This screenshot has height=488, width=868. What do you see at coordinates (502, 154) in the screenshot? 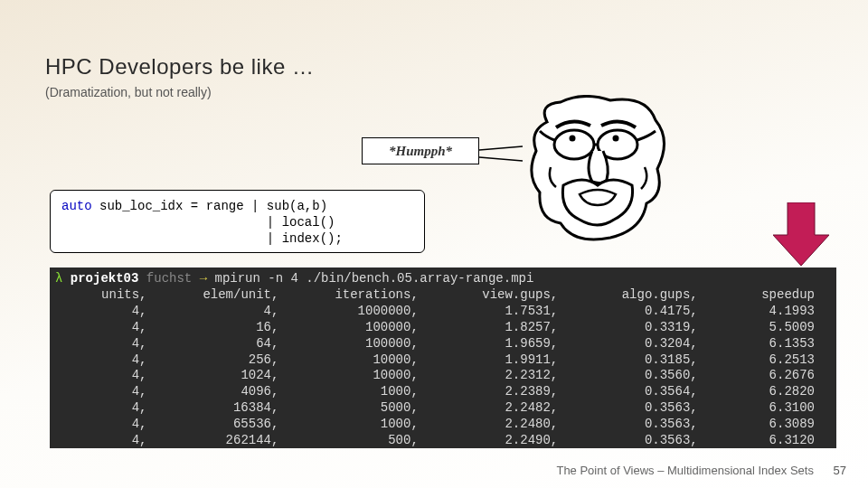
I see `speech-bubble-tail-icon` at bounding box center [502, 154].